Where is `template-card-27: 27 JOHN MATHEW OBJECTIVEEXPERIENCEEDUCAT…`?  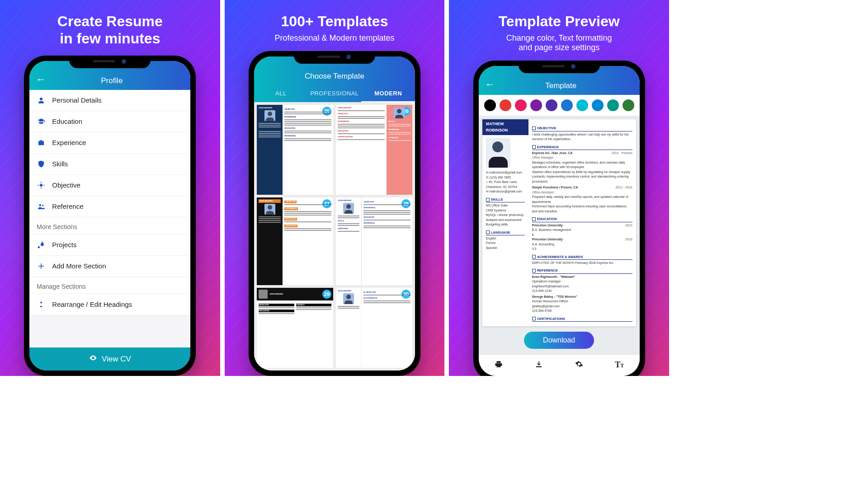
template-card-27: 27 JOHN MATHEW OBJECTIVEEXPERIENCEEDUCAT… is located at coordinates (295, 241).